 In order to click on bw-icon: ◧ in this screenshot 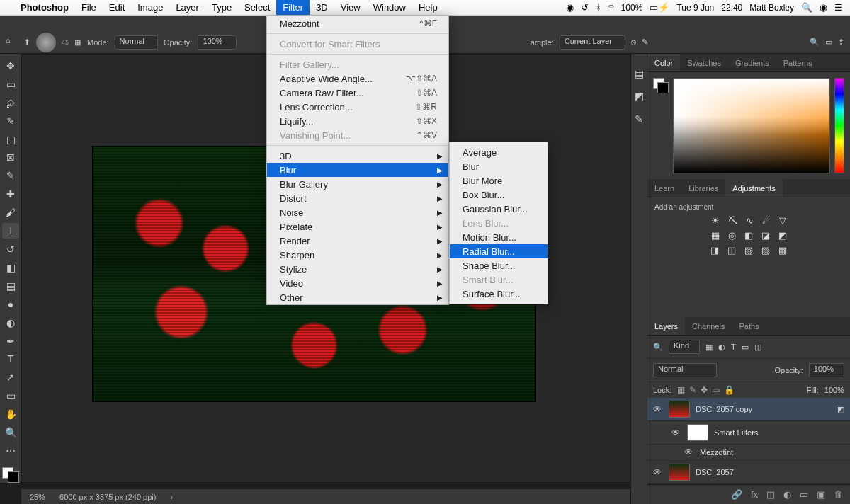, I will do `click(749, 235)`.